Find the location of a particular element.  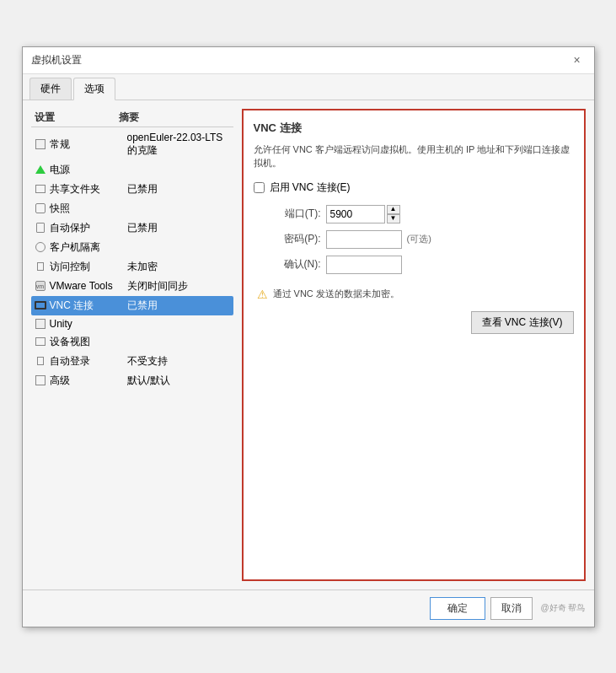

settings-label-devview: 设备视图 is located at coordinates (70, 342).